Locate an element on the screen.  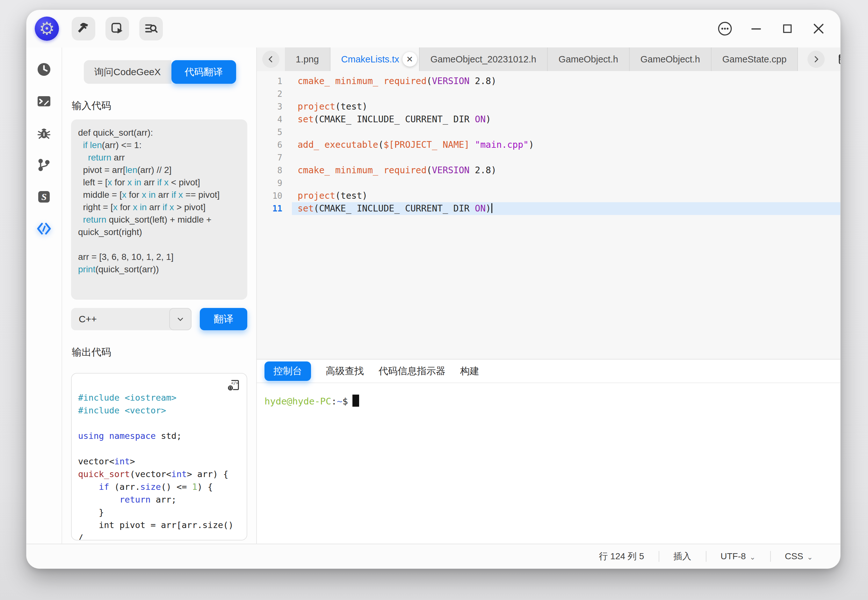
code-token: ) { is located at coordinates (205, 487).